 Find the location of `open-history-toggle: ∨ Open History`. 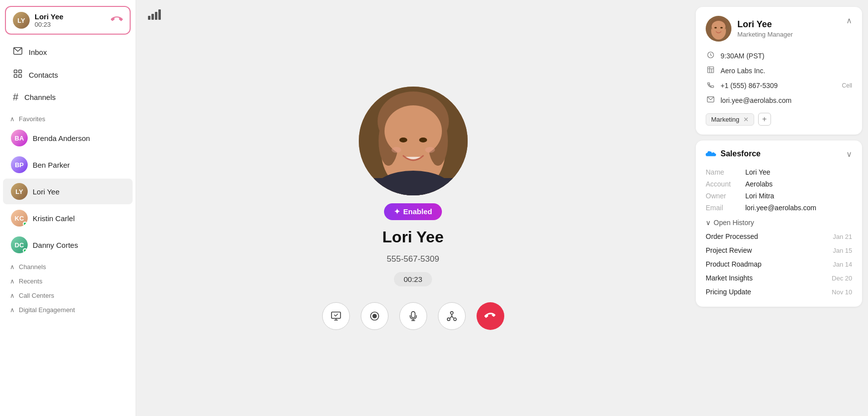

open-history-toggle: ∨ Open History is located at coordinates (779, 223).